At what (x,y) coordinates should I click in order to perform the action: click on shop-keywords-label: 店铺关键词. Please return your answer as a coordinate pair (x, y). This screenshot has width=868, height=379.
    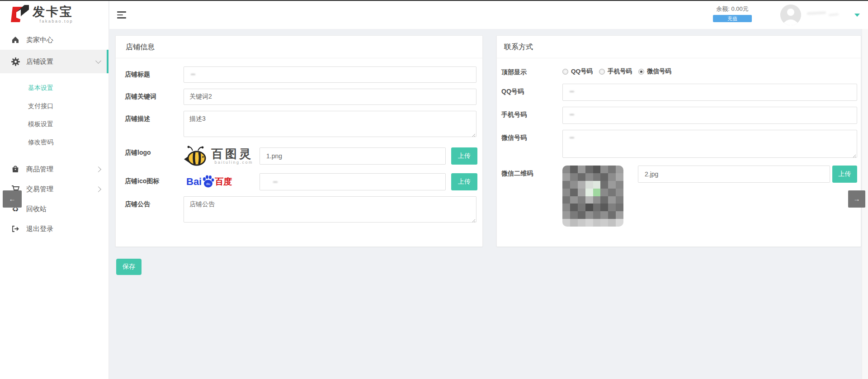
    Looking at the image, I should click on (154, 97).